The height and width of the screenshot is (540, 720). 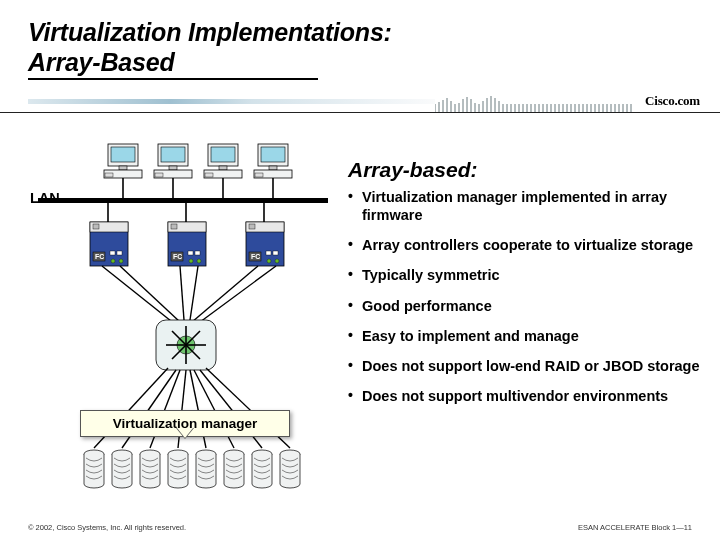 I want to click on brand-bar: Cisco.com, so click(x=360, y=101).